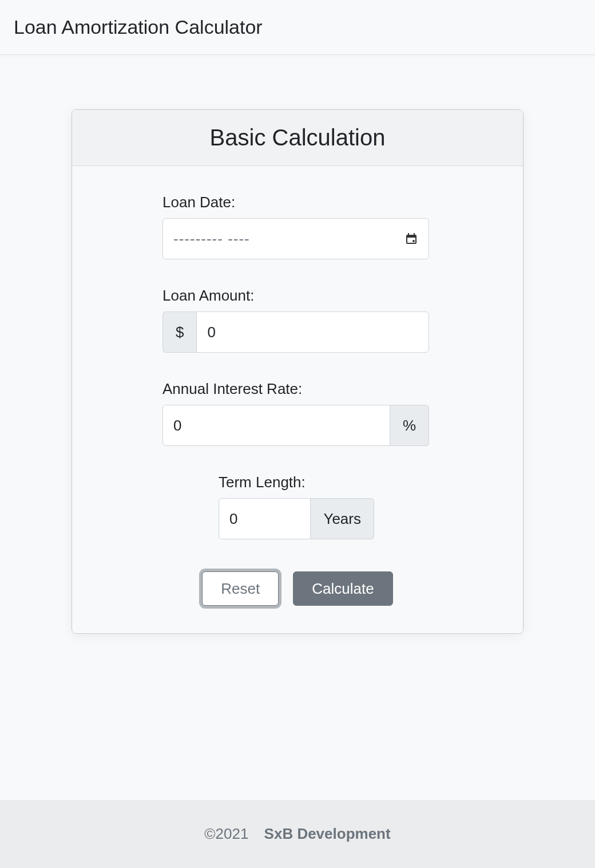  What do you see at coordinates (298, 834) in the screenshot?
I see `page-footer: ©2021 SxB Development` at bounding box center [298, 834].